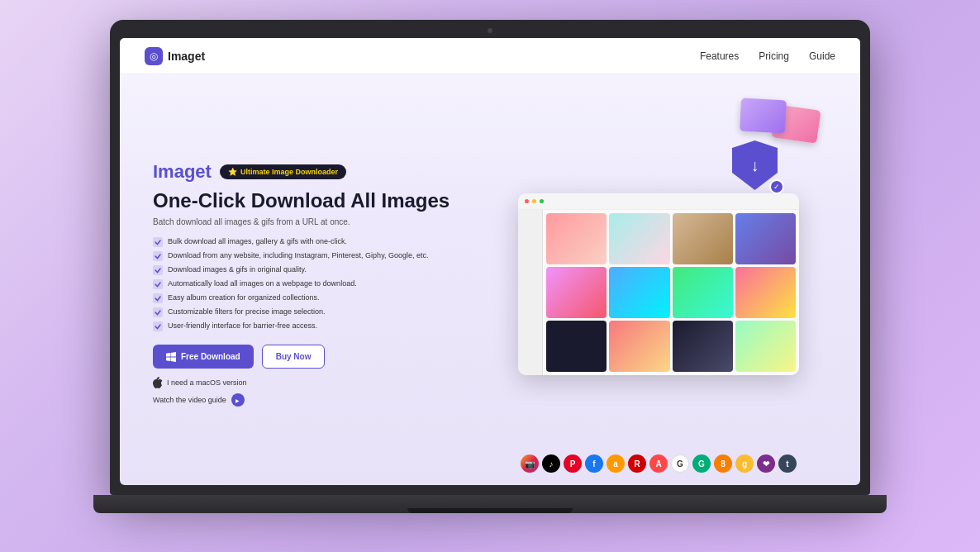 Image resolution: width=980 pixels, height=552 pixels. I want to click on logo-text: Imaget, so click(187, 56).